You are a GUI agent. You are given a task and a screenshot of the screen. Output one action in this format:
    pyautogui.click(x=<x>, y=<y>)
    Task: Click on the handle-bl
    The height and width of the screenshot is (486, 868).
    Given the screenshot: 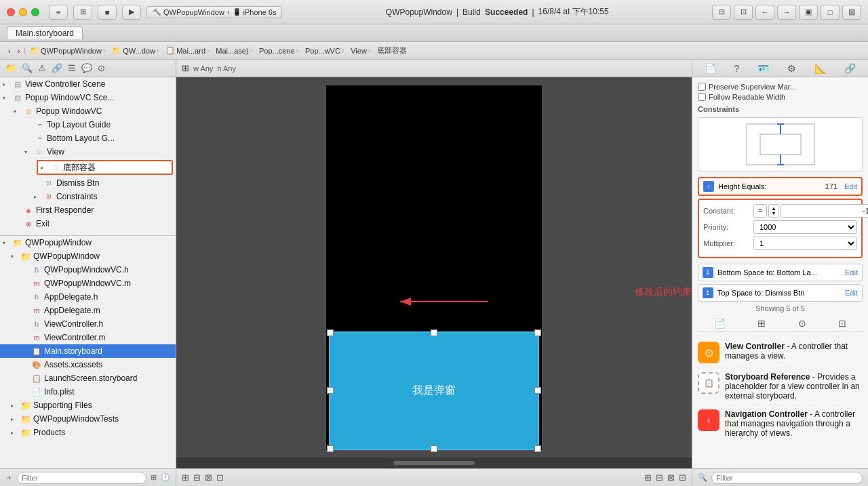 What is the action you would take?
    pyautogui.click(x=330, y=449)
    